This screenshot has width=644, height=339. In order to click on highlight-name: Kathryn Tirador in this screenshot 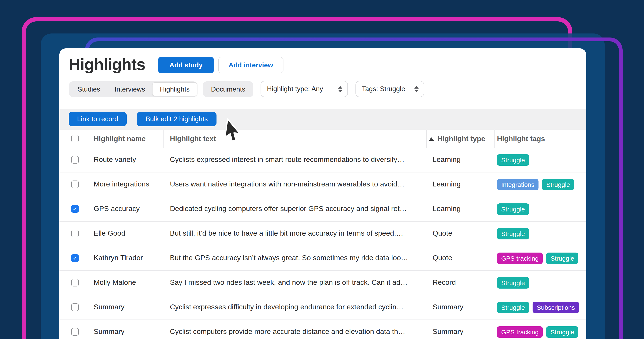, I will do `click(118, 258)`.